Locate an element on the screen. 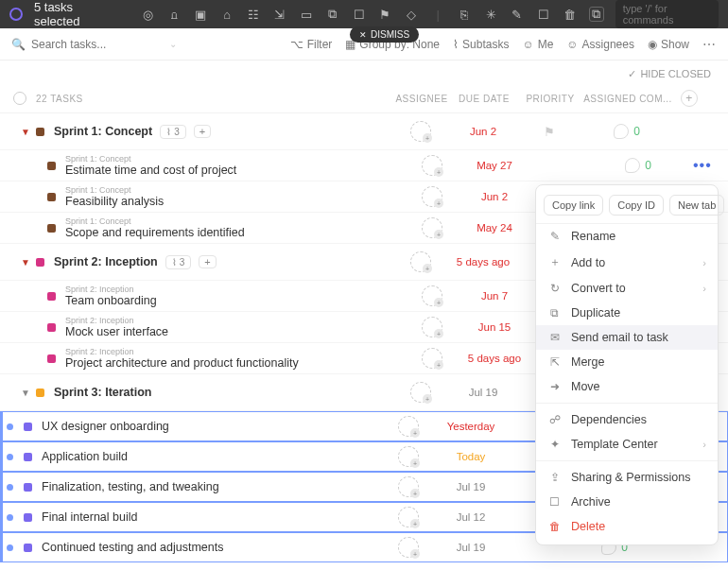 This screenshot has width=728, height=570. task-title: Scope and requirements identified is located at coordinates (235, 233).